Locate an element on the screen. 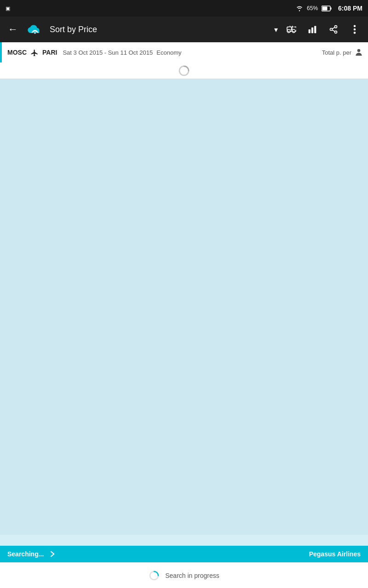 Image resolution: width=368 pixels, height=588 pixels. screen-icon: ▣ is located at coordinates (8, 8).